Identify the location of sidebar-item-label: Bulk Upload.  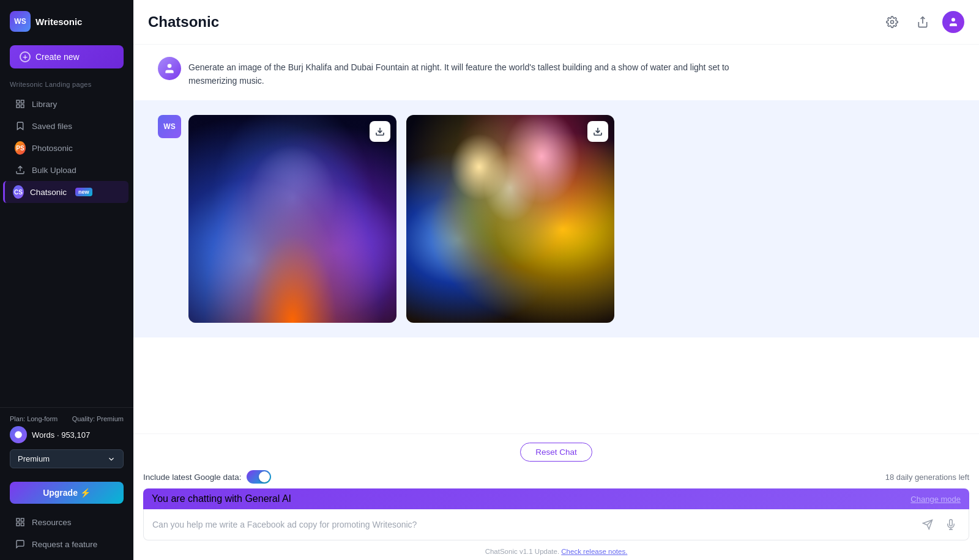
(54, 170).